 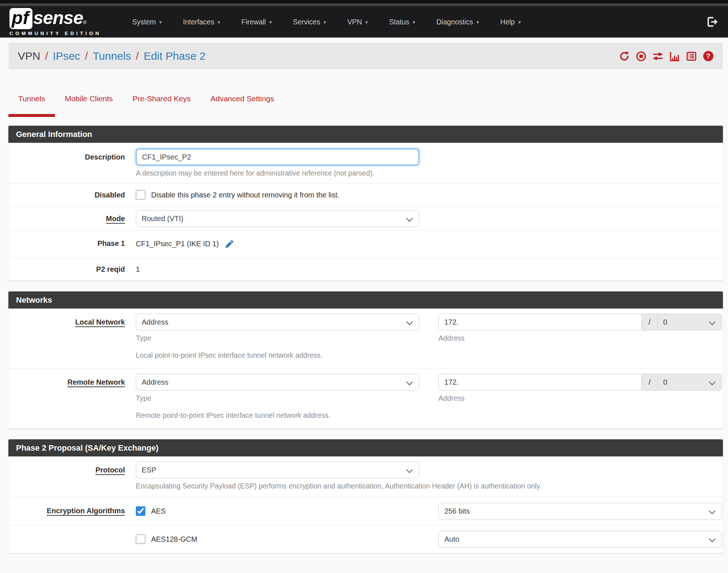 I want to click on local-network-row: Local Network Address Type Local point-t…, so click(x=366, y=338).